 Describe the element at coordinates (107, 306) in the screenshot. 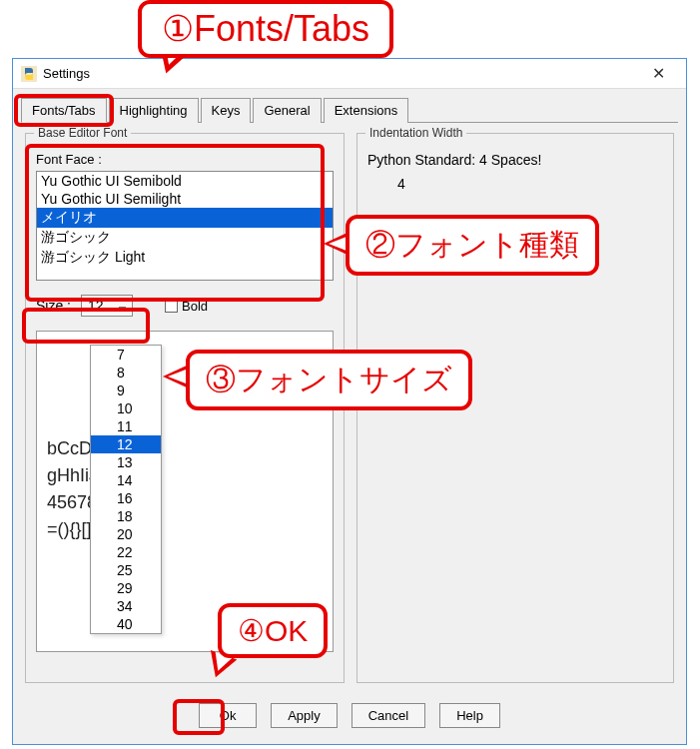

I see `size-dropdown: 12 ▃` at that location.